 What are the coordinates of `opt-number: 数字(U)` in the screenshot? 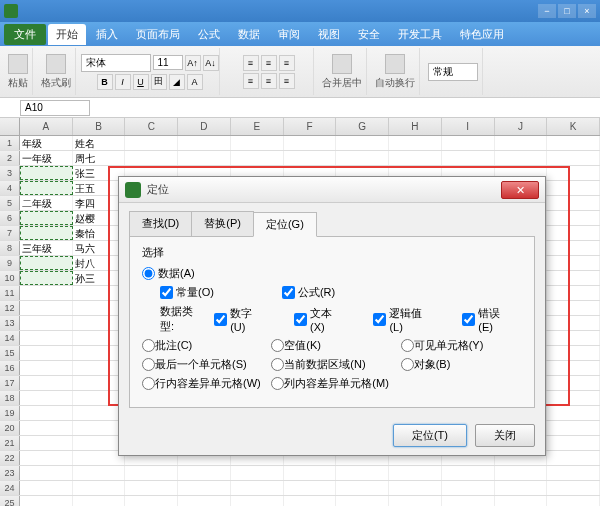 It's located at (240, 320).